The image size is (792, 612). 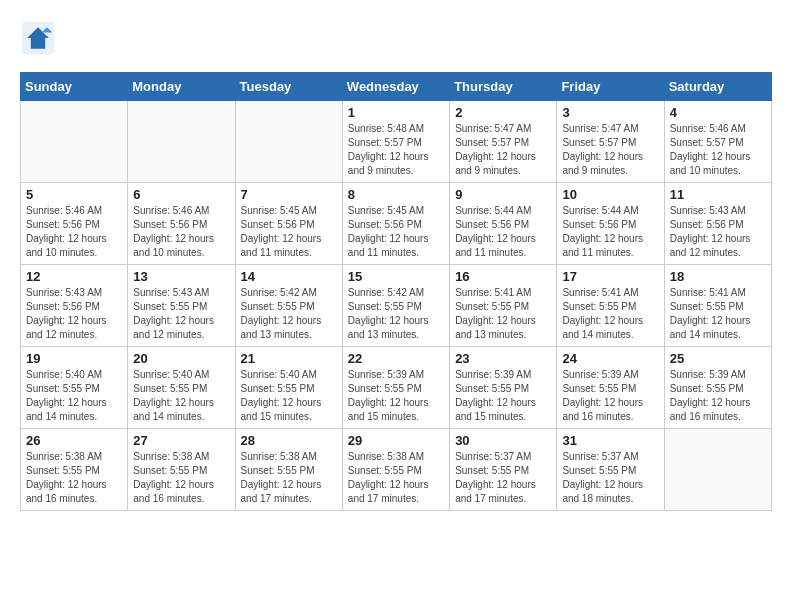 What do you see at coordinates (718, 224) in the screenshot?
I see `calendar-cell: 11Sunrise: 5:43 AM Sunset: 5:56 PM Dayli…` at bounding box center [718, 224].